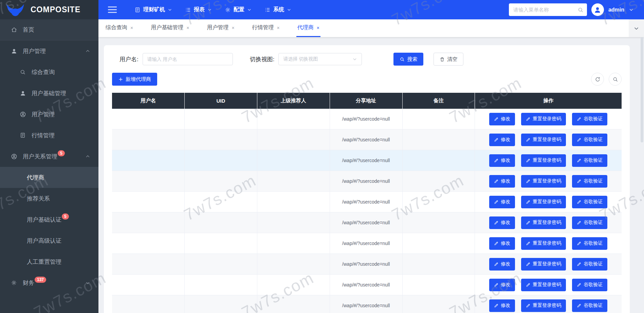 The image size is (644, 313). Describe the element at coordinates (49, 72) in the screenshot. I see `sidebar-item-2: 综合查询` at that location.